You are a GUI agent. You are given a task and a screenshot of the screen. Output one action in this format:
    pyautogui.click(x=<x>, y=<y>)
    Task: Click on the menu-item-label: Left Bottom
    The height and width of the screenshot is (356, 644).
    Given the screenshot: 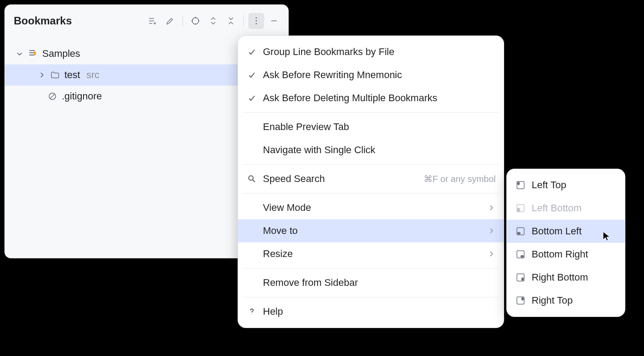 What is the action you would take?
    pyautogui.click(x=574, y=208)
    